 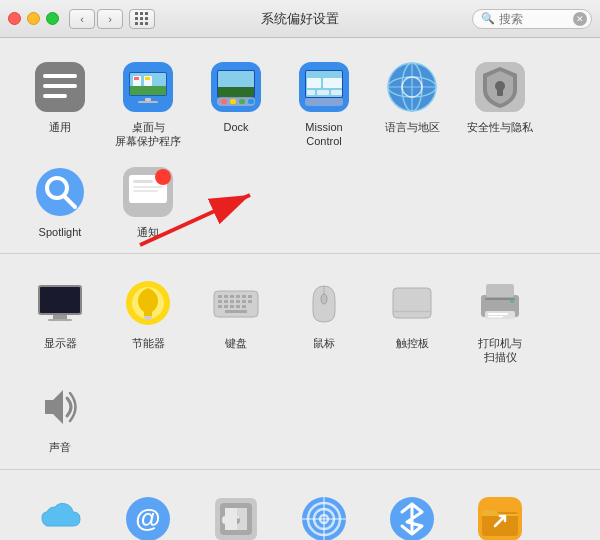 What do you see at coordinates (60, 318) in the screenshot?
I see `pref-display: 显示器` at bounding box center [60, 318].